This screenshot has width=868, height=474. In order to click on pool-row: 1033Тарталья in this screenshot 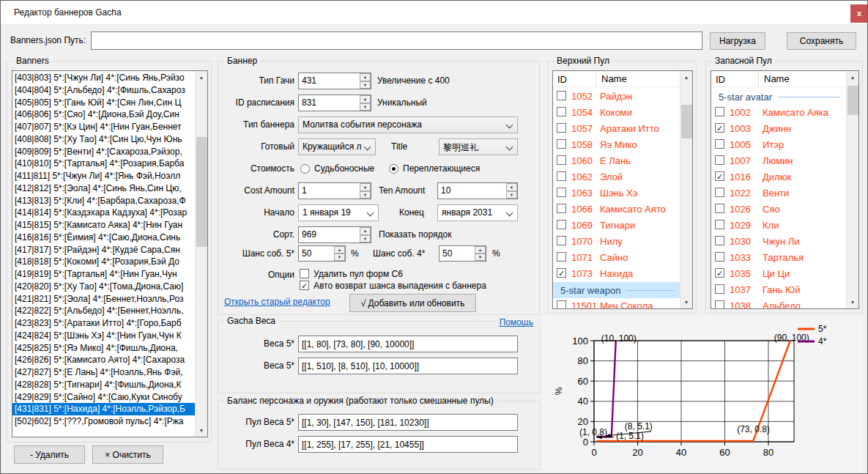, I will do `click(779, 258)`.